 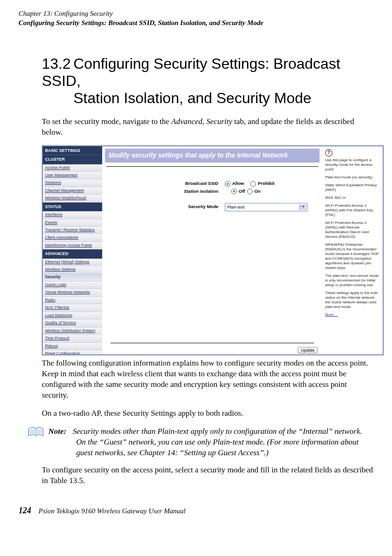 What do you see at coordinates (353, 250) in the screenshot?
I see `help-pane: ? Use this page to configure a security …` at bounding box center [353, 250].